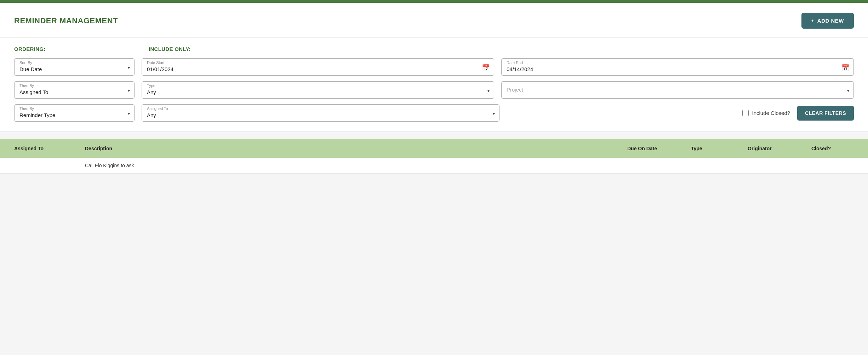  I want to click on filters-labels-row: ORDERING: INCLUDE ONLY:, so click(434, 49).